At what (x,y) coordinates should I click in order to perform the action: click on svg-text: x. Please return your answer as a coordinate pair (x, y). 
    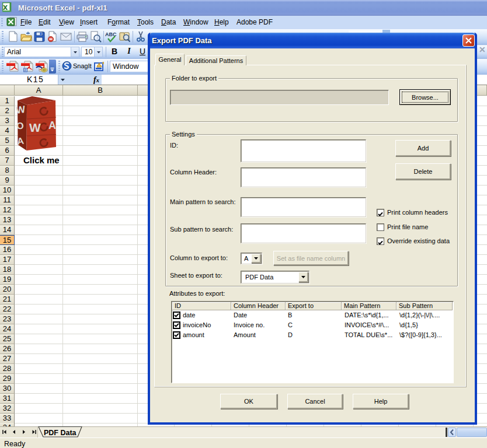
    Looking at the image, I should click on (5, 7).